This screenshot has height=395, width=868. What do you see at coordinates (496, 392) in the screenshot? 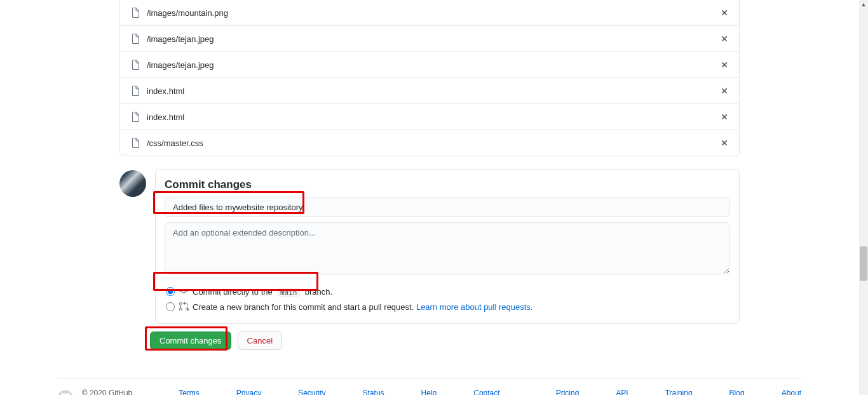
I see `footer-link: Contact GitHub` at bounding box center [496, 392].